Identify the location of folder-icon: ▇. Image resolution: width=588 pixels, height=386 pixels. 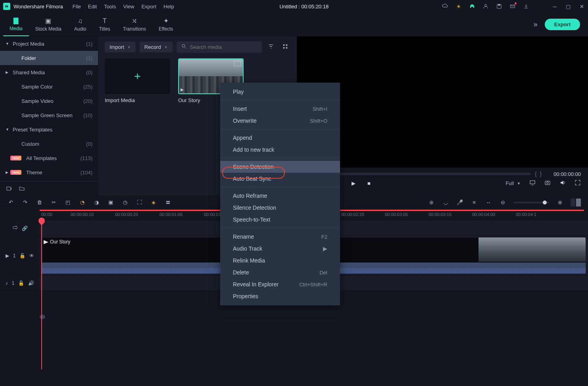
(16, 21).